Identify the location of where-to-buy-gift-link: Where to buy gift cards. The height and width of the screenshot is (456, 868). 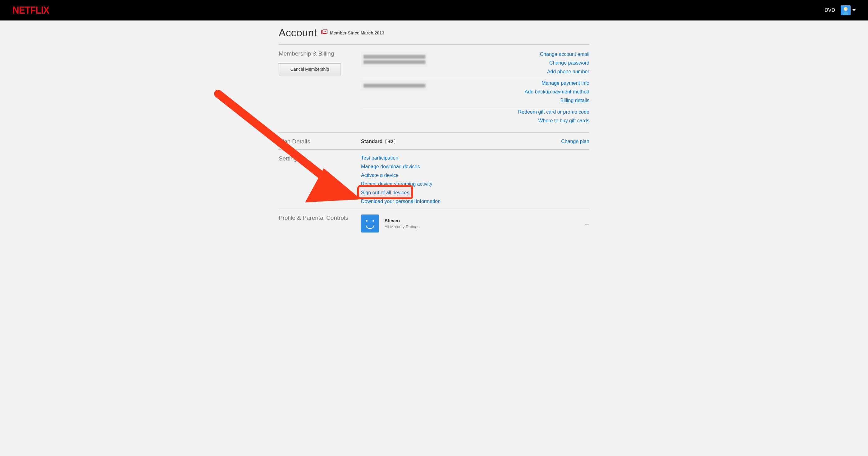
(564, 121).